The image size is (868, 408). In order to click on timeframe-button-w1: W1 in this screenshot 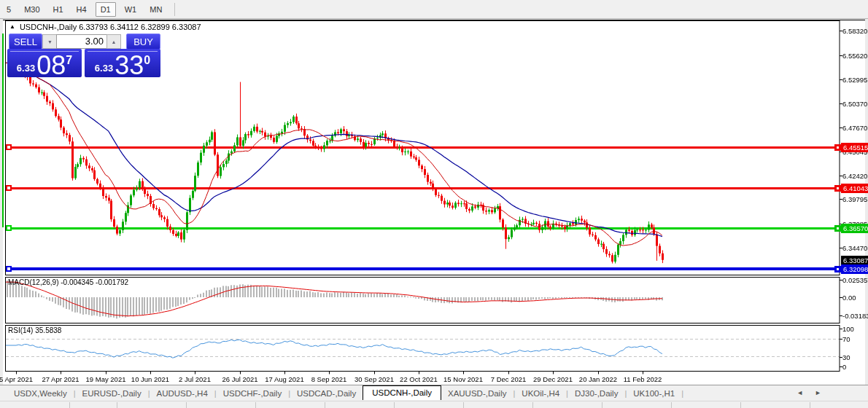, I will do `click(131, 9)`.